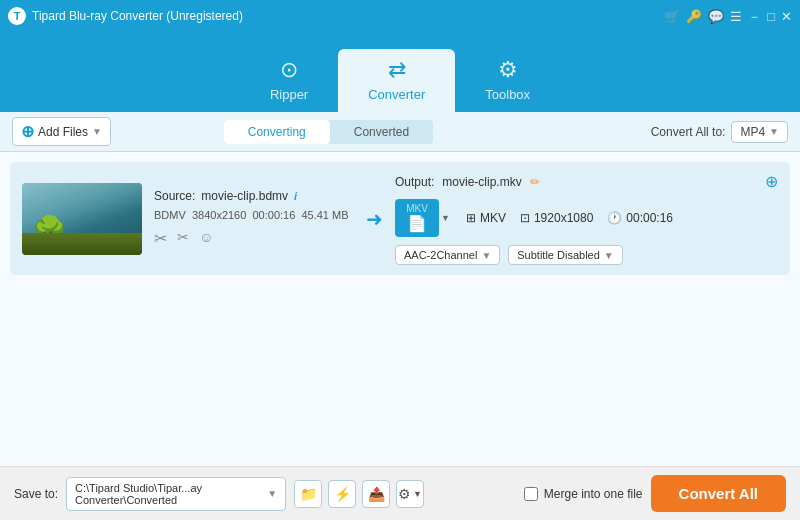 The image size is (800, 520). Describe the element at coordinates (97, 132) in the screenshot. I see `add-files-dropdown-icon: ▼` at that location.